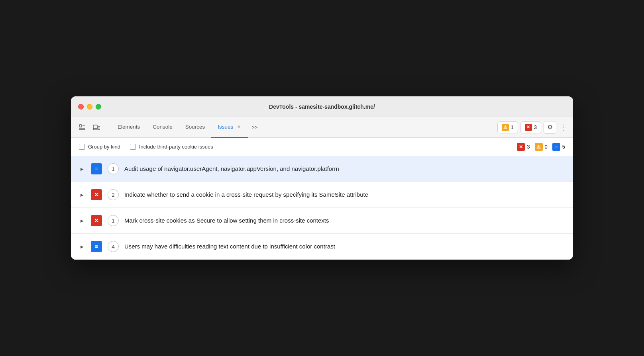 Image resolution: width=644 pixels, height=356 pixels. What do you see at coordinates (230, 127) in the screenshot?
I see `tab-issues: Issues ✕` at bounding box center [230, 127].